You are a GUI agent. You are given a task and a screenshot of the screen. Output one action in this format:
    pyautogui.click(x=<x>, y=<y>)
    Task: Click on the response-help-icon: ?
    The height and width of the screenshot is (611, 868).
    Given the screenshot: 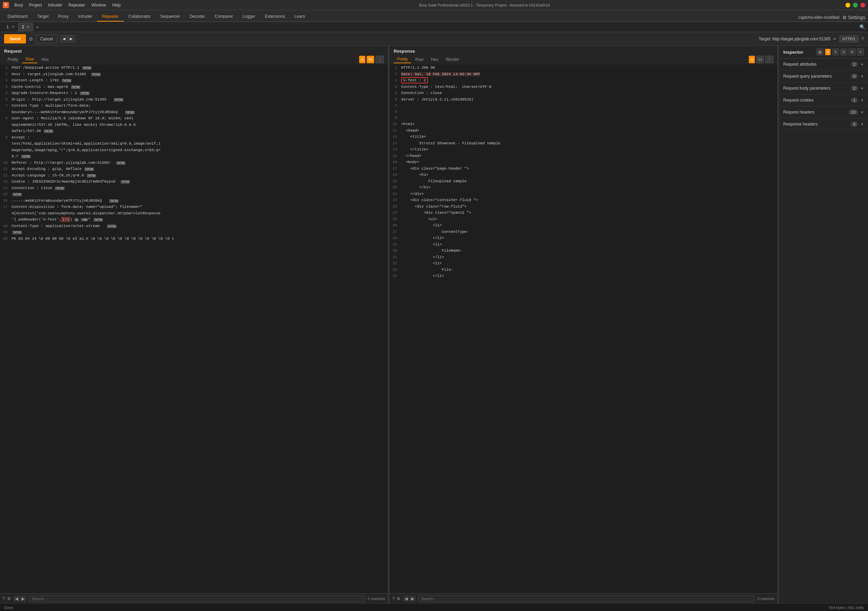 What is the action you would take?
    pyautogui.click(x=394, y=599)
    